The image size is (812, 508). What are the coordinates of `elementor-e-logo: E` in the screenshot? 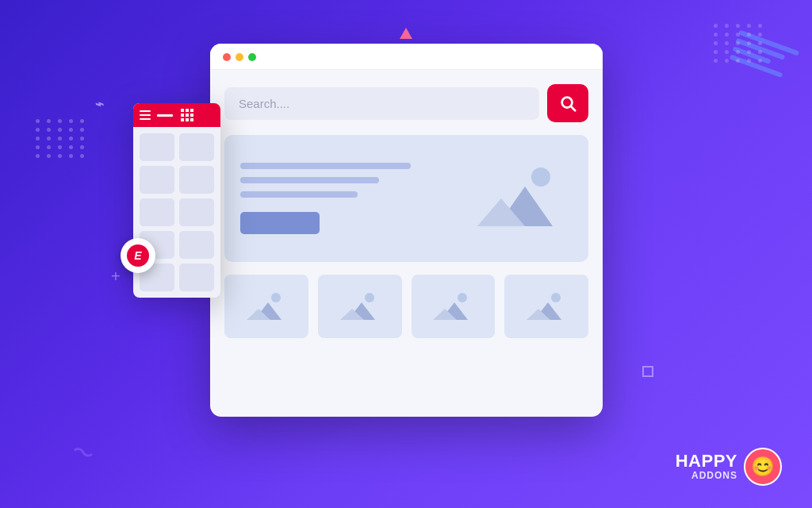 It's located at (138, 256).